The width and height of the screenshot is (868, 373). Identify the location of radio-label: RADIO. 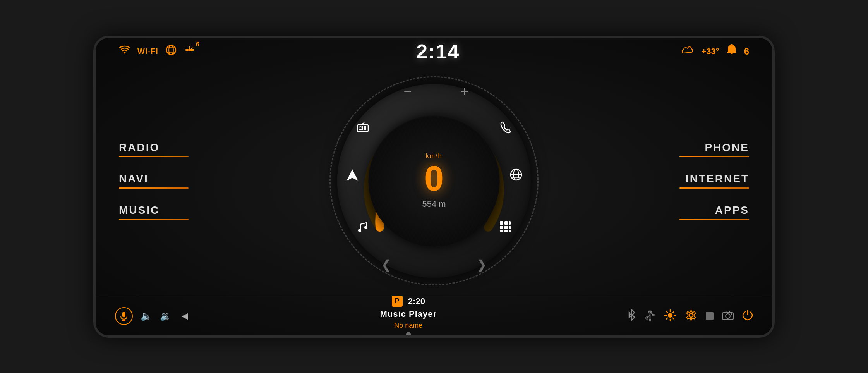
(165, 148).